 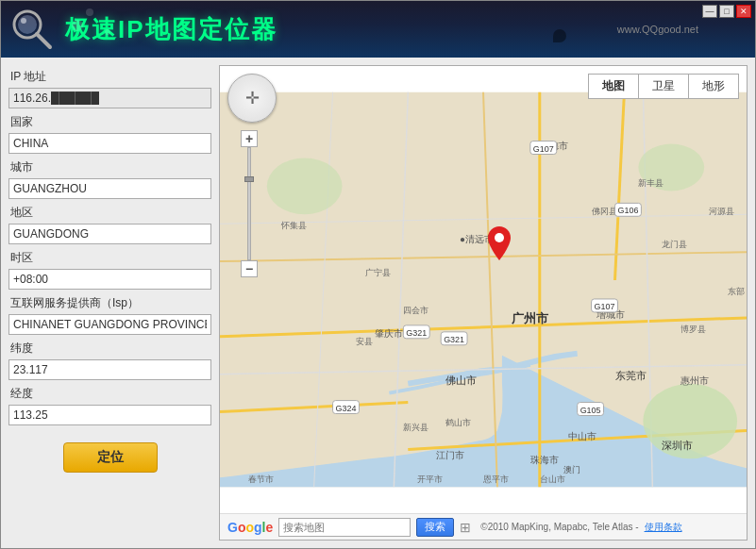 What do you see at coordinates (695, 381) in the screenshot?
I see `svg-text: 惠州市` at bounding box center [695, 381].